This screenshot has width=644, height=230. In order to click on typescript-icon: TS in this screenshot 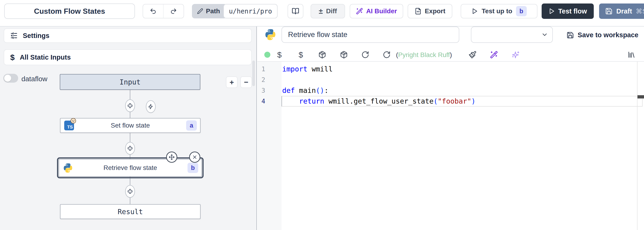, I will do `click(69, 126)`.